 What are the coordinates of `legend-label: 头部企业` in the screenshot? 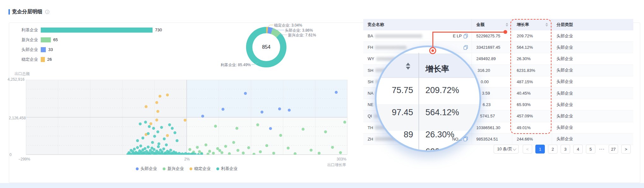 It's located at (149, 169).